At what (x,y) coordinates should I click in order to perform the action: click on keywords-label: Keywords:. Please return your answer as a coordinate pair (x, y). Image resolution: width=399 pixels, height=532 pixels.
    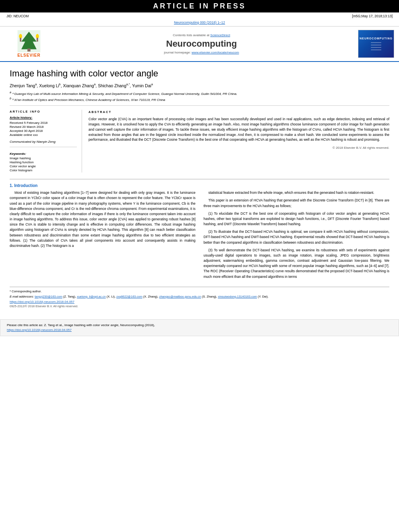
    Looking at the image, I should click on (43, 154).